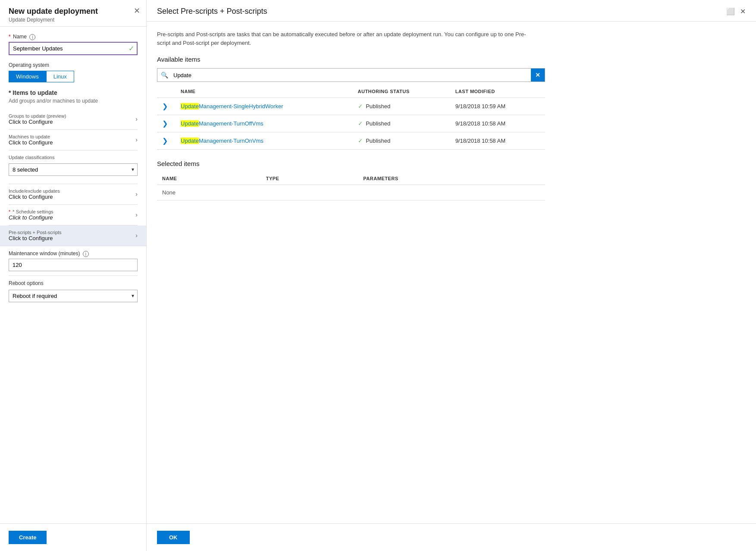  I want to click on selected-col-params: PARAMETERS, so click(452, 178).